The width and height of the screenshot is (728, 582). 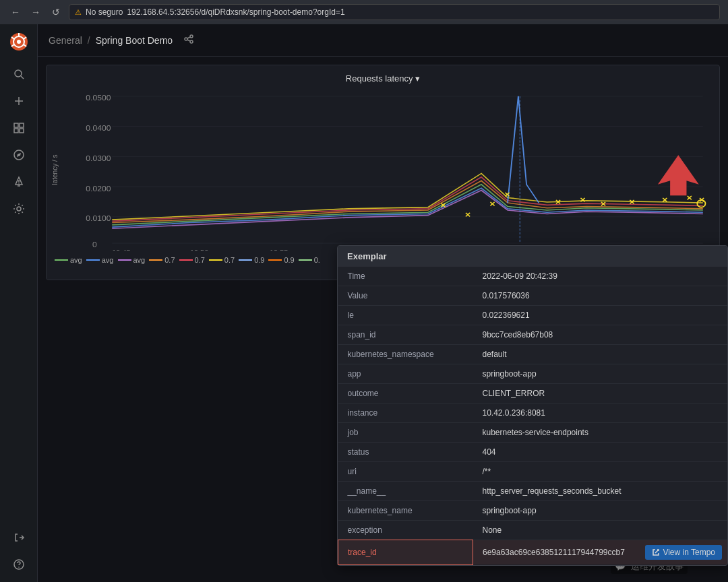 What do you see at coordinates (65, 40) in the screenshot?
I see `breadcrumb-home: General` at bounding box center [65, 40].